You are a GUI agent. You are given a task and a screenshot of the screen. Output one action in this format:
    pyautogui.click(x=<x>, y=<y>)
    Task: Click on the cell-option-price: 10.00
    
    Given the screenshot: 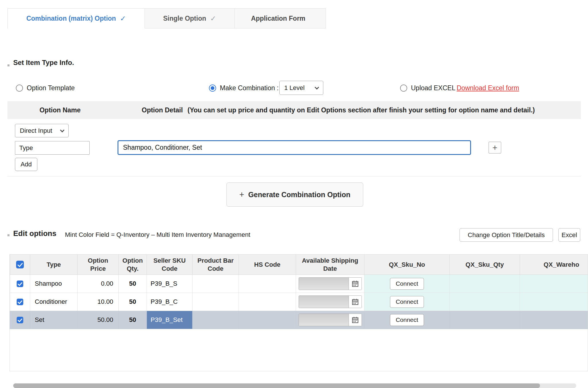 What is the action you would take?
    pyautogui.click(x=98, y=302)
    